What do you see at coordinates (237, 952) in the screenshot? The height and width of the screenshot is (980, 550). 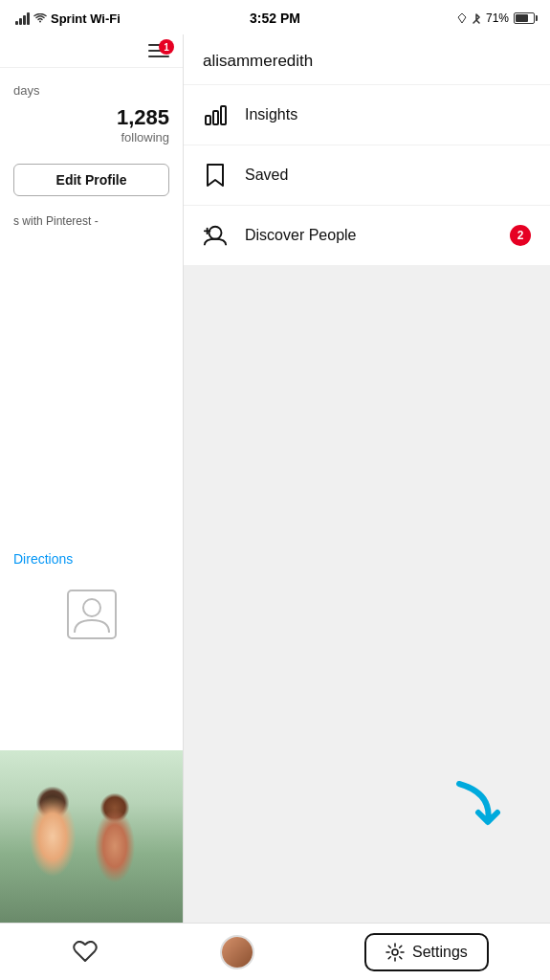 I see `tab-avatar` at bounding box center [237, 952].